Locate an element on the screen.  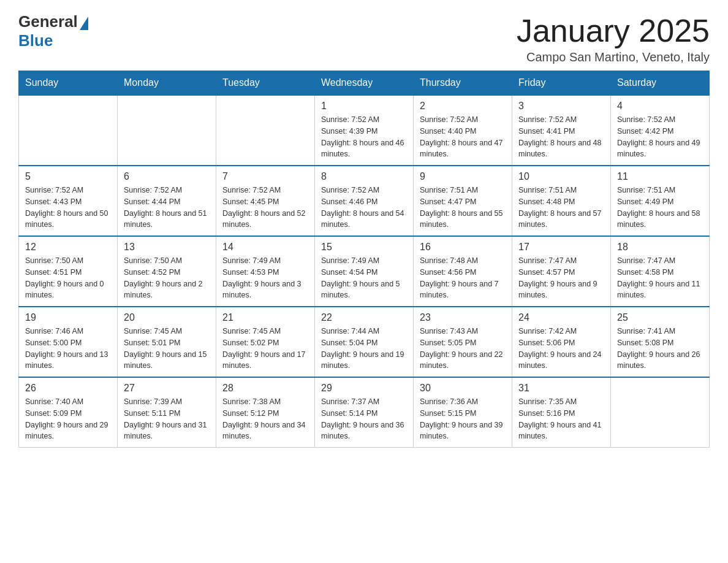
day-number: 5 is located at coordinates (68, 177).